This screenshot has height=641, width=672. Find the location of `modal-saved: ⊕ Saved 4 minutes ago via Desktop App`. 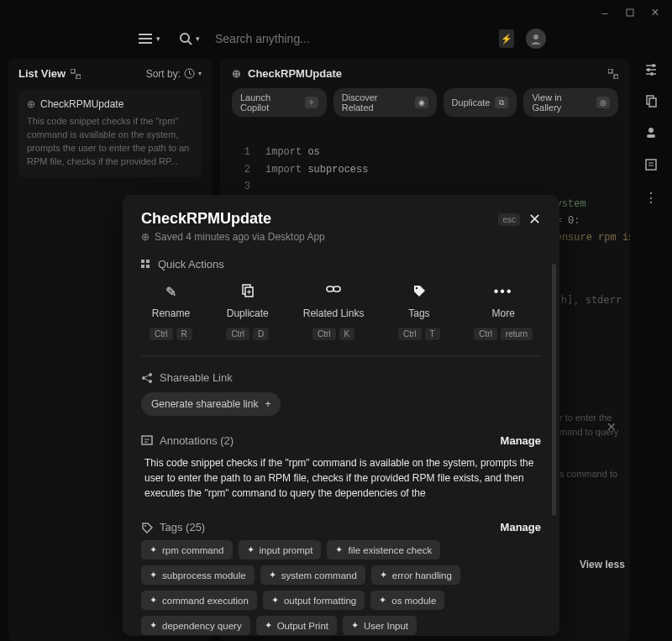

modal-saved: ⊕ Saved 4 minutes ago via Desktop App is located at coordinates (234, 237).